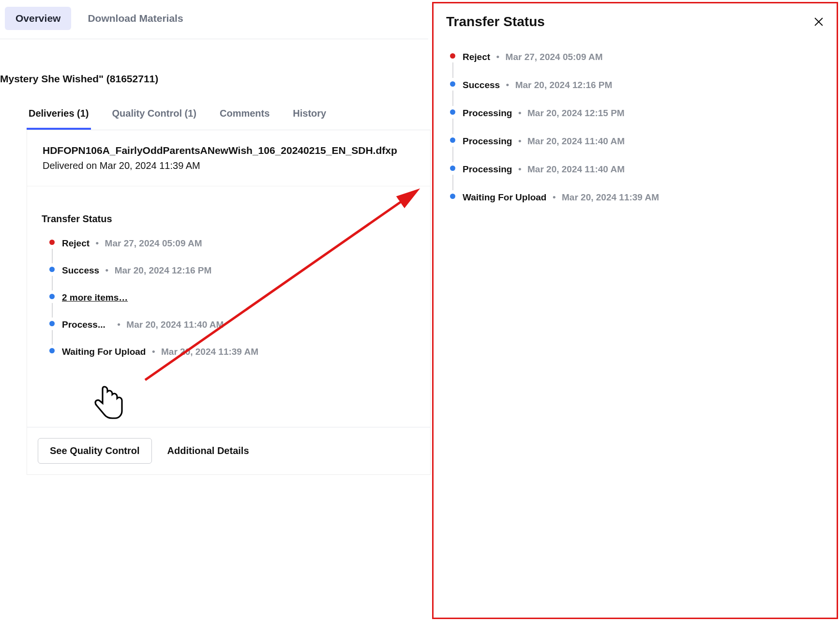 The image size is (840, 621). Describe the element at coordinates (95, 297) in the screenshot. I see `more-items-link: 2 more items…` at that location.